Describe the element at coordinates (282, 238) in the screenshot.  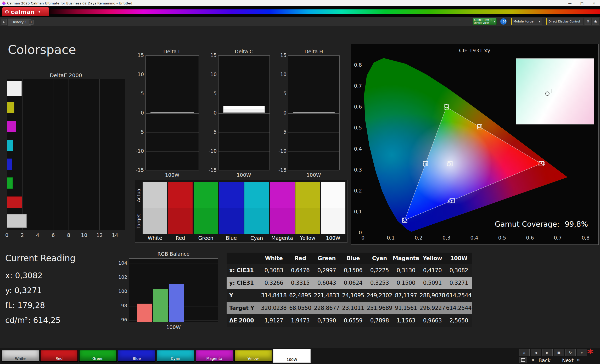
I see `patch-label: Magenta` at that location.